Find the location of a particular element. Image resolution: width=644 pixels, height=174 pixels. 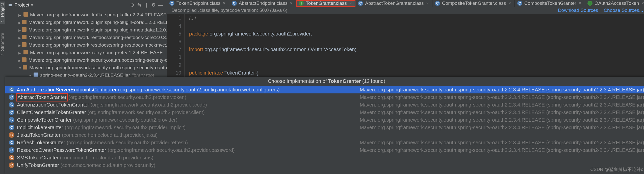

editor-tabs: CTokenEndpoint.class×CAbstractEndpoint.c… is located at coordinates (405, 4).